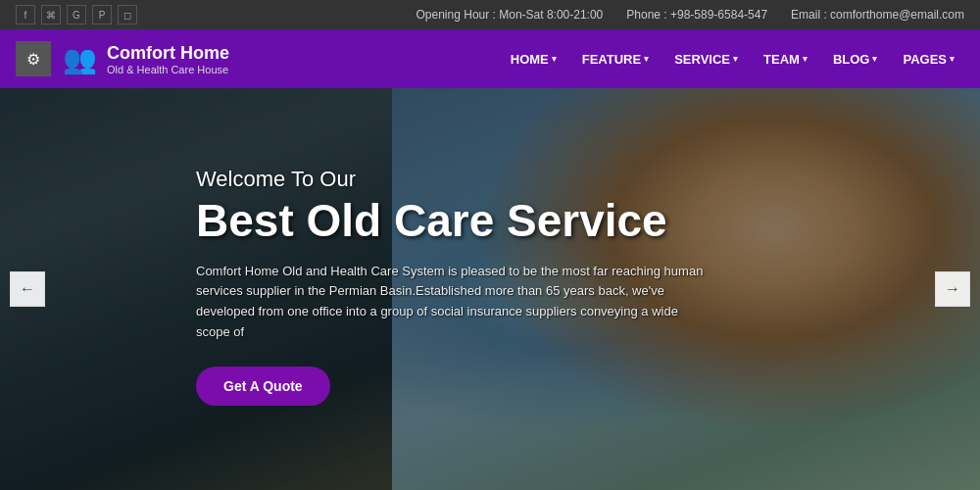 Image resolution: width=980 pixels, height=490 pixels. What do you see at coordinates (615, 59) in the screenshot?
I see `nav-item-feature: FEATURE ▾` at bounding box center [615, 59].